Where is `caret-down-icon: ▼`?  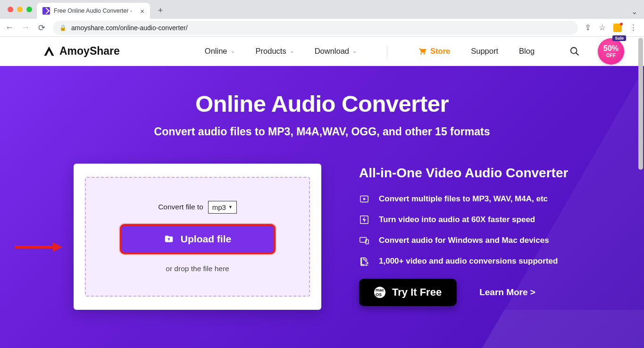
caret-down-icon: ▼ is located at coordinates (230, 207).